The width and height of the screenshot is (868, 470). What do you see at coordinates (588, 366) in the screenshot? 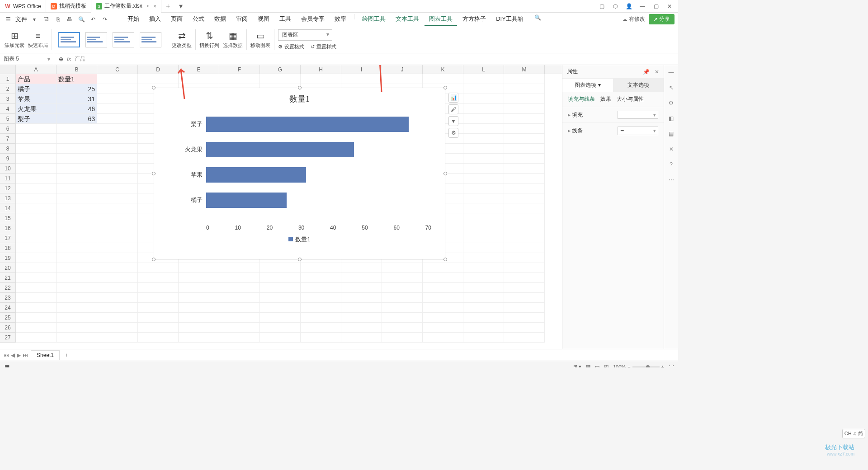
I see `view-grid-icon: ▦` at bounding box center [588, 366].